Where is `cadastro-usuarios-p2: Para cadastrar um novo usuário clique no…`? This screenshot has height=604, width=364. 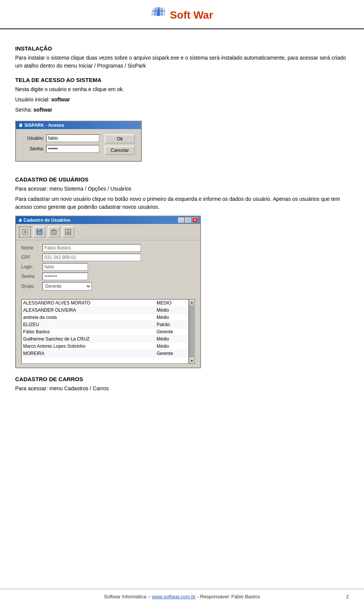
cadastro-usuarios-p2: Para cadastrar um novo usuário clique no… is located at coordinates (182, 203).